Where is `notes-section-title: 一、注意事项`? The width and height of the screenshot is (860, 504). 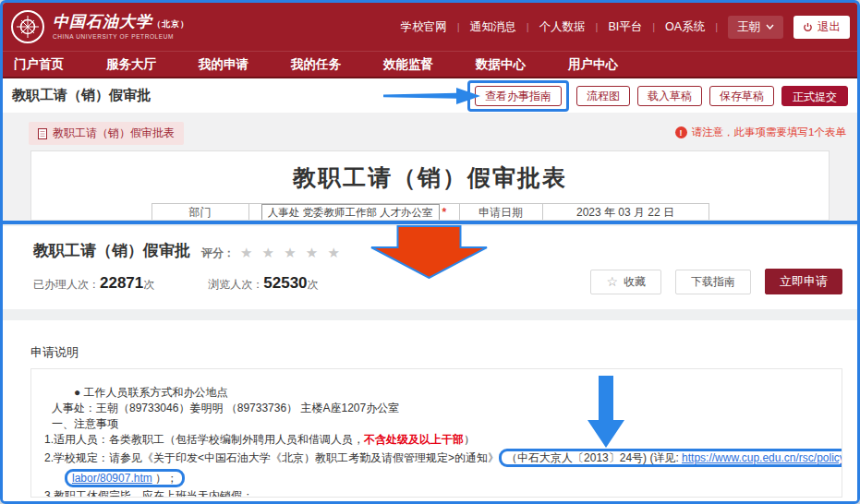
notes-section-title: 一、注意事项 is located at coordinates (436, 425).